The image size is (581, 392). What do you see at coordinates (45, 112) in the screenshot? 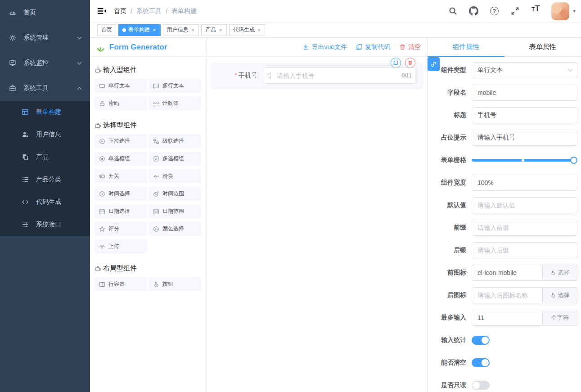
I see `sidebar-item-form-builder: 表单构建` at bounding box center [45, 112].